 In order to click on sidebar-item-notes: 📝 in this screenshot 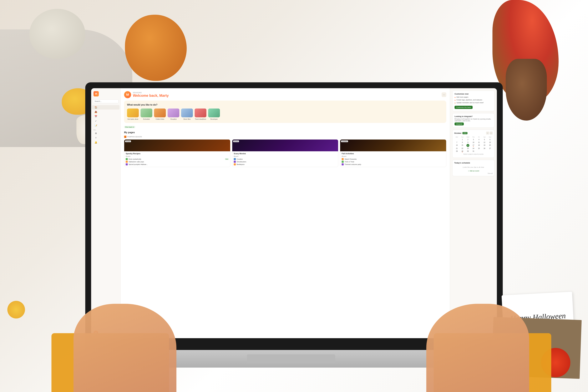, I will do `click(106, 126)`.